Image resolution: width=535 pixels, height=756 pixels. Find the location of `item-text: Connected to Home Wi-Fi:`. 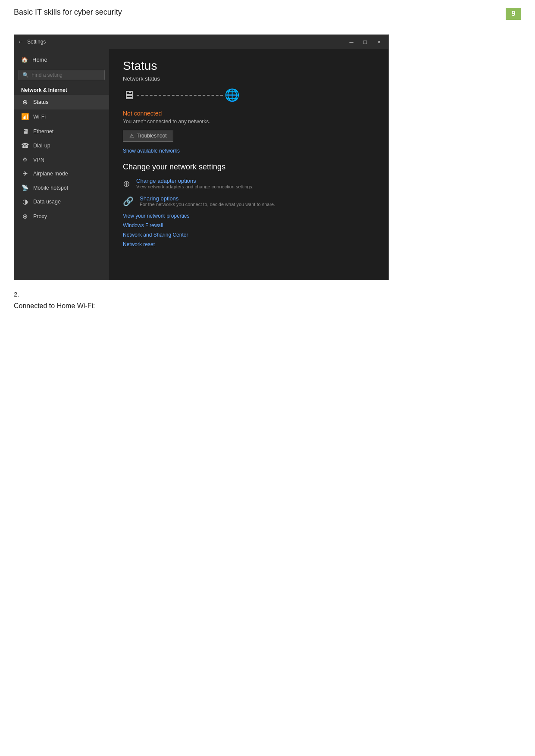

item-text: Connected to Home Wi-Fi: is located at coordinates (267, 306).